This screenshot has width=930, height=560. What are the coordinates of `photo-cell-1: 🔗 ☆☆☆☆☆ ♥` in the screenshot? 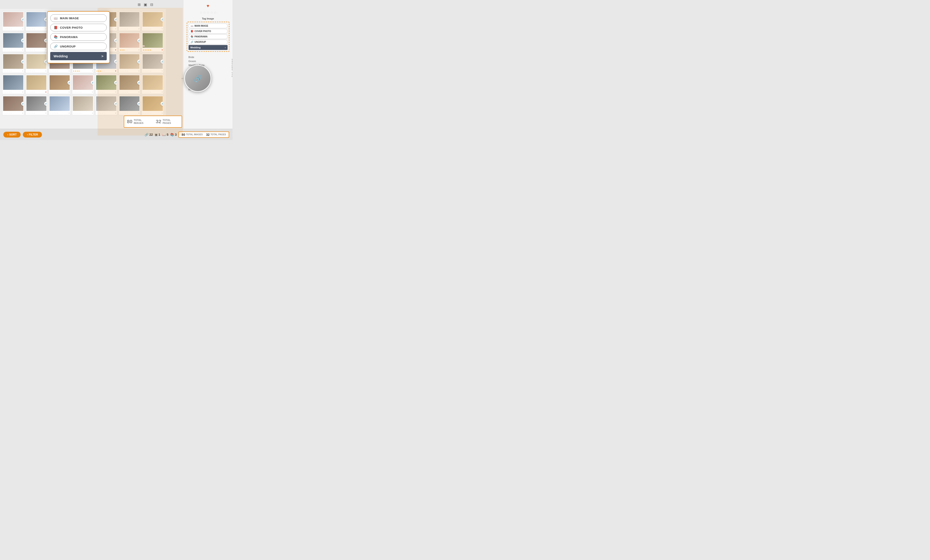 It's located at (13, 21).